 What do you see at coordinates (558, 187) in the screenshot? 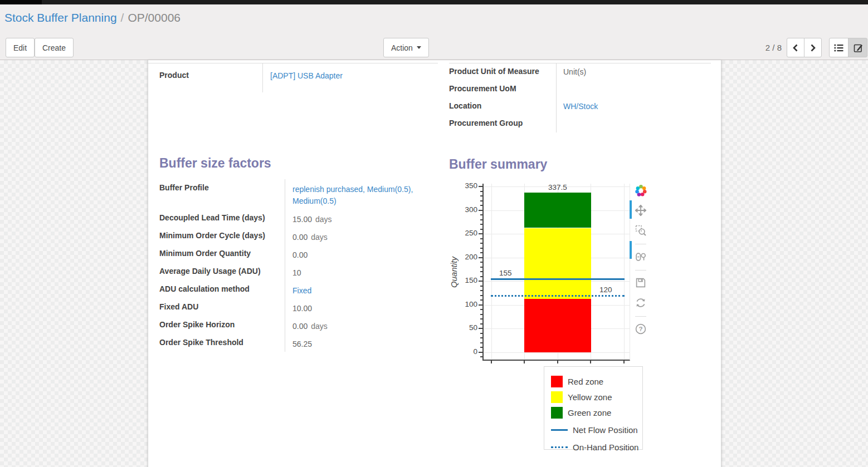
I see `zone-top-value-label: 337.5` at bounding box center [558, 187].